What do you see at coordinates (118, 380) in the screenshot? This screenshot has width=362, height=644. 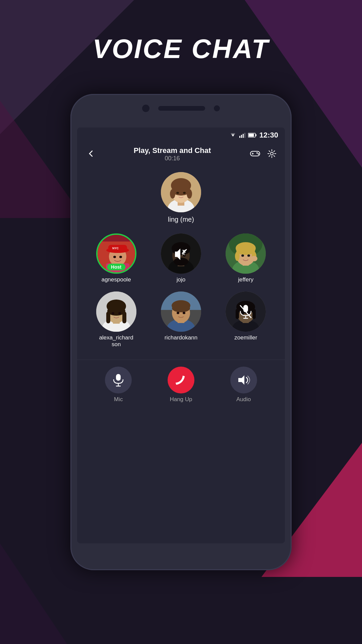 I see `mic-button` at bounding box center [118, 380].